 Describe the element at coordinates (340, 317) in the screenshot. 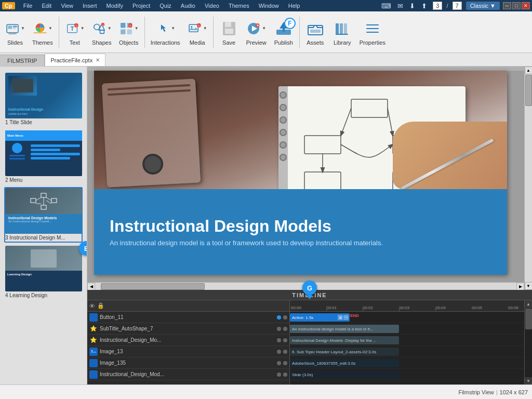

I see `pause-btn: ⏸` at that location.